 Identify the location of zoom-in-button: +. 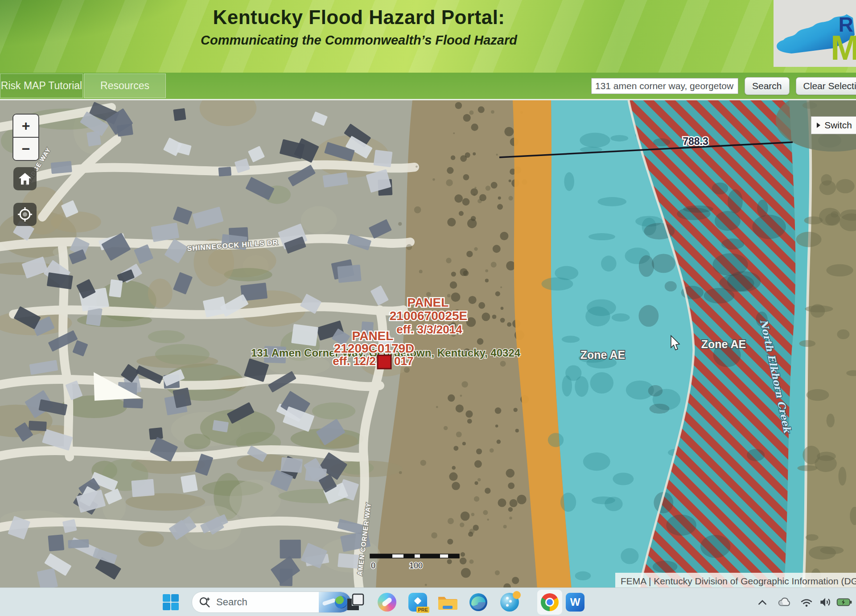
(26, 126).